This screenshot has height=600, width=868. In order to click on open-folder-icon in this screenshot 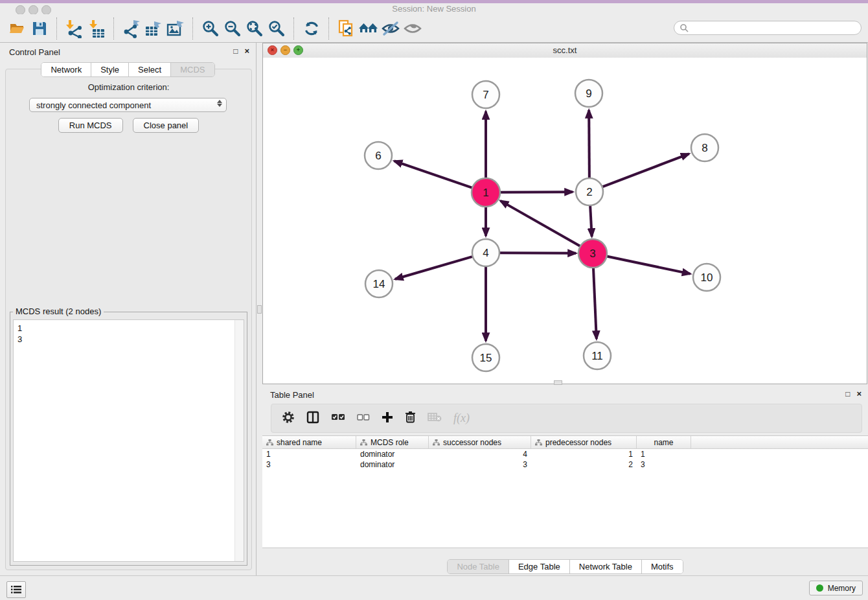, I will do `click(17, 29)`.